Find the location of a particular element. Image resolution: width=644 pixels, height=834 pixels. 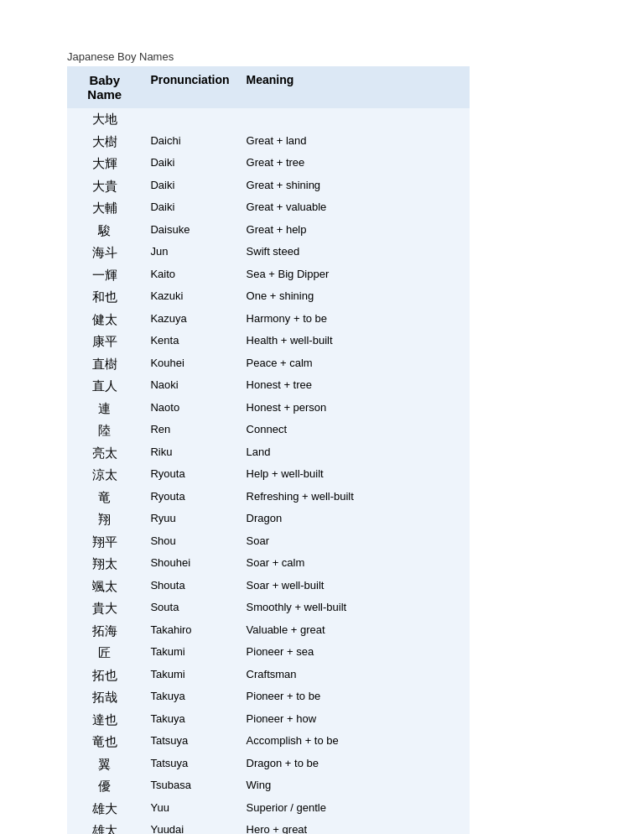

cell-pronunciation: Daichi is located at coordinates (190, 143).